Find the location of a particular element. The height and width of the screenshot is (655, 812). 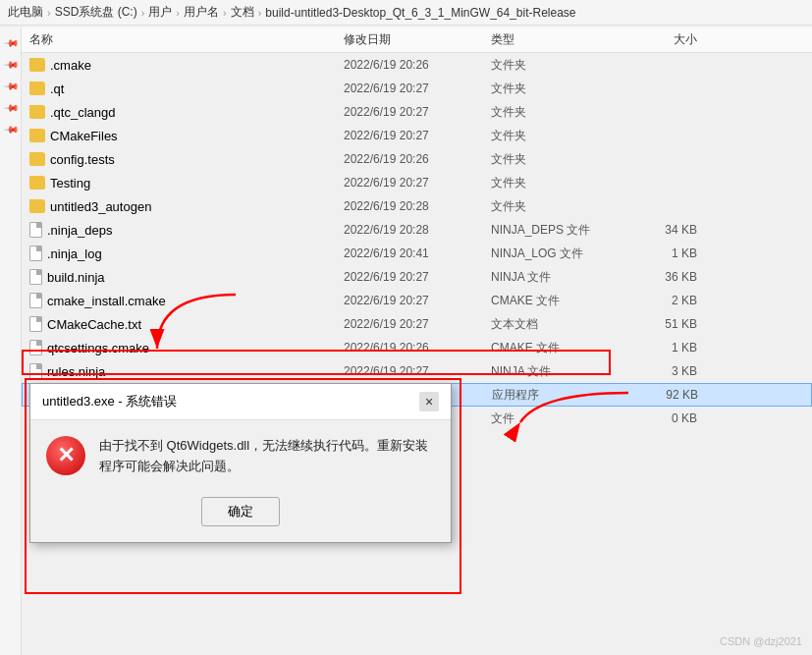

table-row: .cmake 2022/6/19 20:26 文件夹 is located at coordinates (416, 65).